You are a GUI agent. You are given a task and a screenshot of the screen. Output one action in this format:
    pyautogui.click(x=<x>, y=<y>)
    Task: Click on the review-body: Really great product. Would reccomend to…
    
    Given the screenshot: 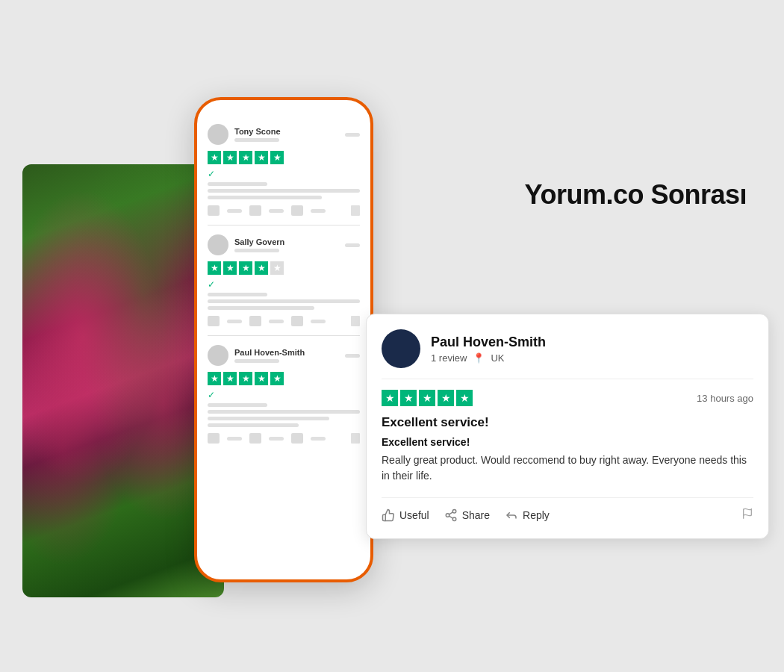 What is the action you would take?
    pyautogui.click(x=567, y=468)
    